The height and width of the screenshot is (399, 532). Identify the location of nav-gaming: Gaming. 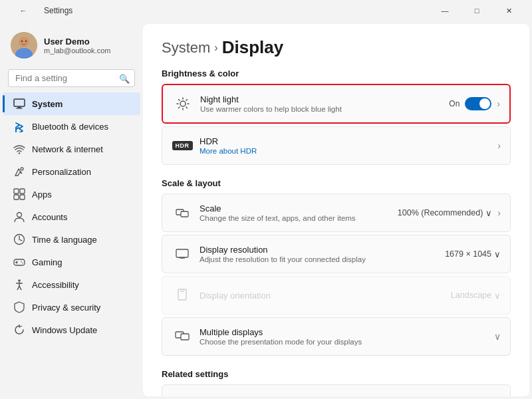
(72, 262).